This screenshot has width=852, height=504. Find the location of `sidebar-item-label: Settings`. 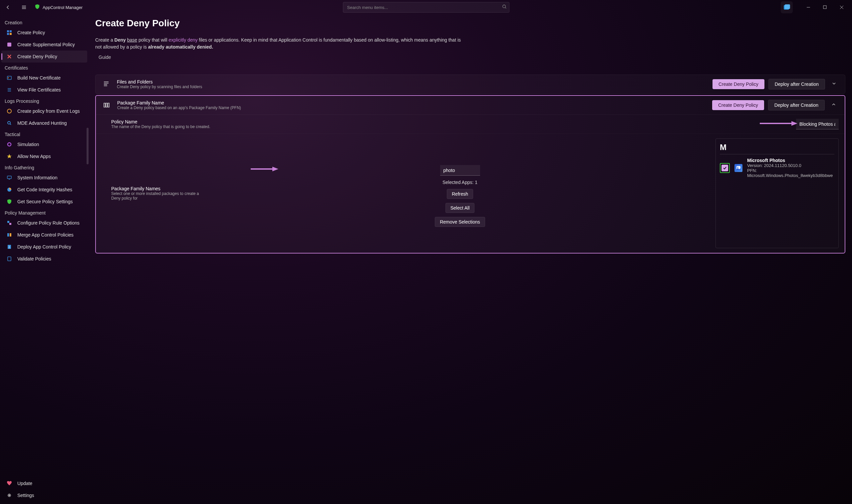

sidebar-item-label: Settings is located at coordinates (26, 495).